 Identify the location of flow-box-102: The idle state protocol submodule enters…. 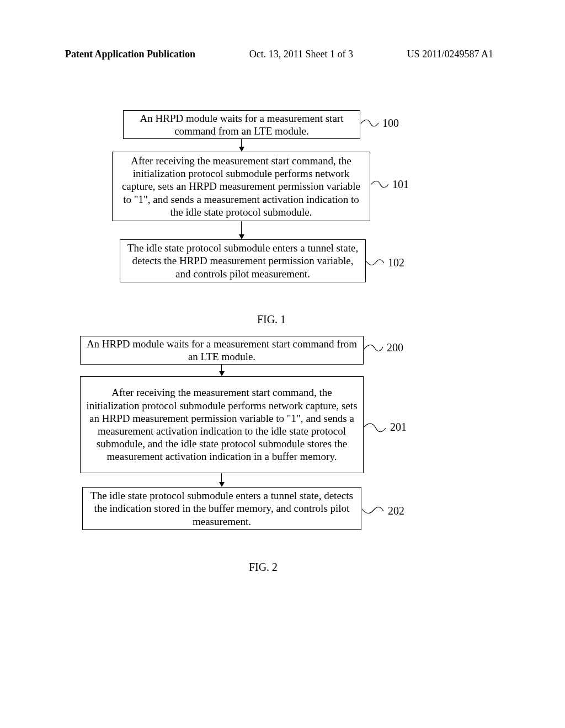
(243, 261).